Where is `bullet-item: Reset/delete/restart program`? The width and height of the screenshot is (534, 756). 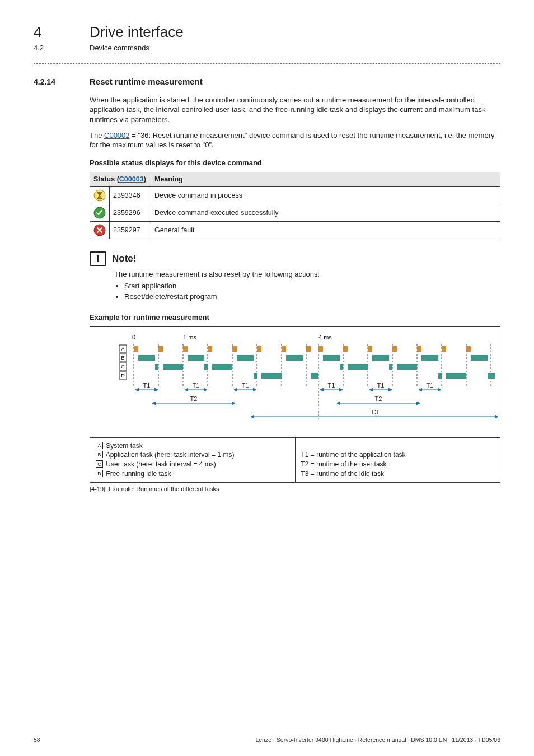
bullet-item: Reset/delete/restart program is located at coordinates (312, 297).